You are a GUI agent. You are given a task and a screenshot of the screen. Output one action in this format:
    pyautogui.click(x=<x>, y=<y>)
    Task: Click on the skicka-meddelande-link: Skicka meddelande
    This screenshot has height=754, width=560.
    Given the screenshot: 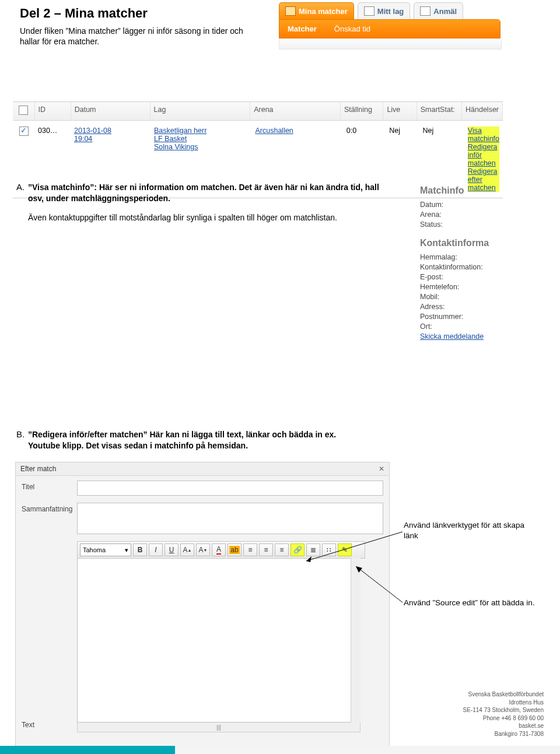 What is the action you would take?
    pyautogui.click(x=452, y=336)
    